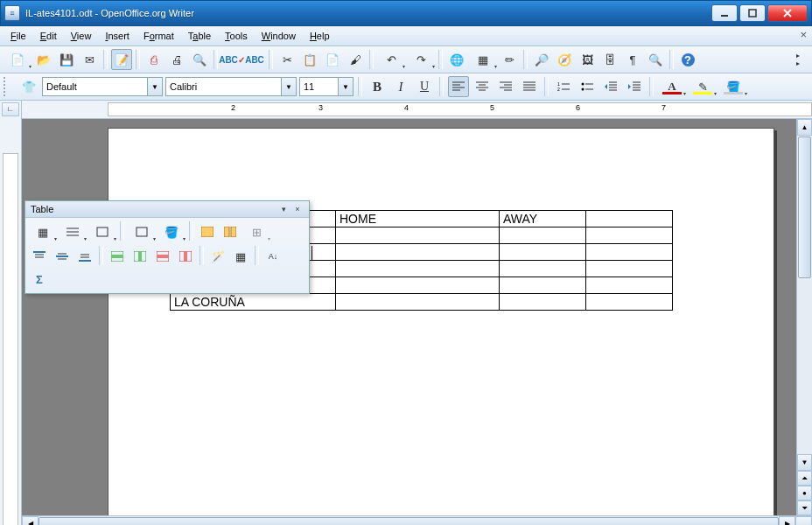 This screenshot has width=812, height=525. What do you see at coordinates (200, 60) in the screenshot?
I see `print-preview-button: 🔍` at bounding box center [200, 60].